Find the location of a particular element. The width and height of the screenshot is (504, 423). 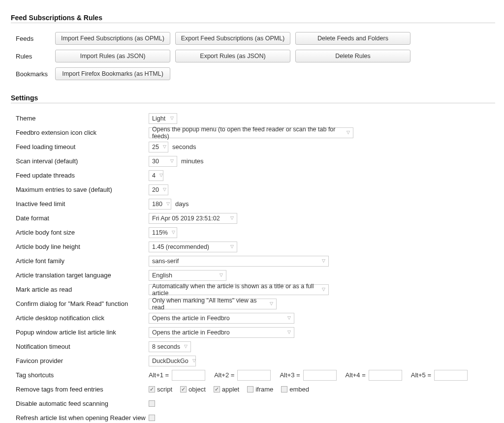

remove-tag-script-checkbox is located at coordinates (152, 390).